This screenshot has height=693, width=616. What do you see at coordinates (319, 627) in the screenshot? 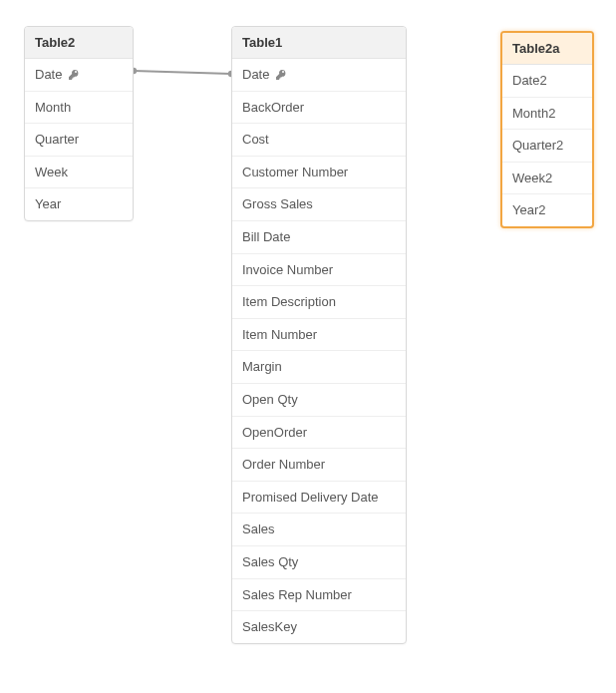
I see `field-row: SalesKey` at bounding box center [319, 627].